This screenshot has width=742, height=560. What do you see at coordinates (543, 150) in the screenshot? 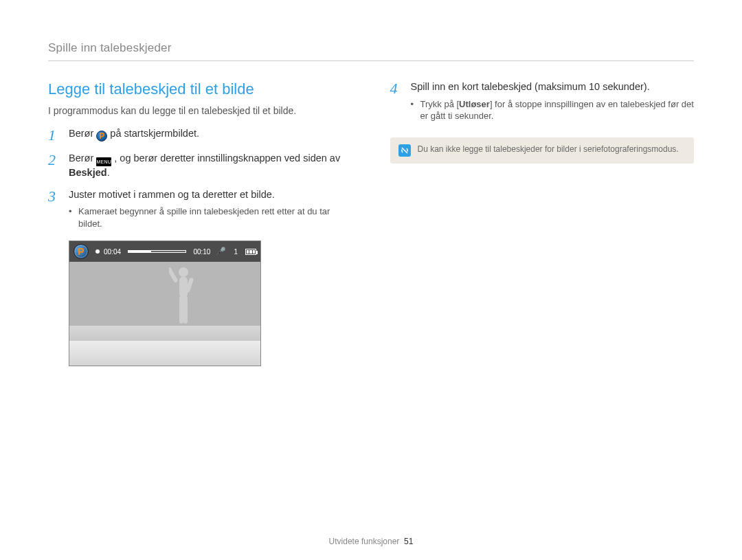
I see `info-note: Du kan ikke legge til talebeskjeder for …` at bounding box center [543, 150].